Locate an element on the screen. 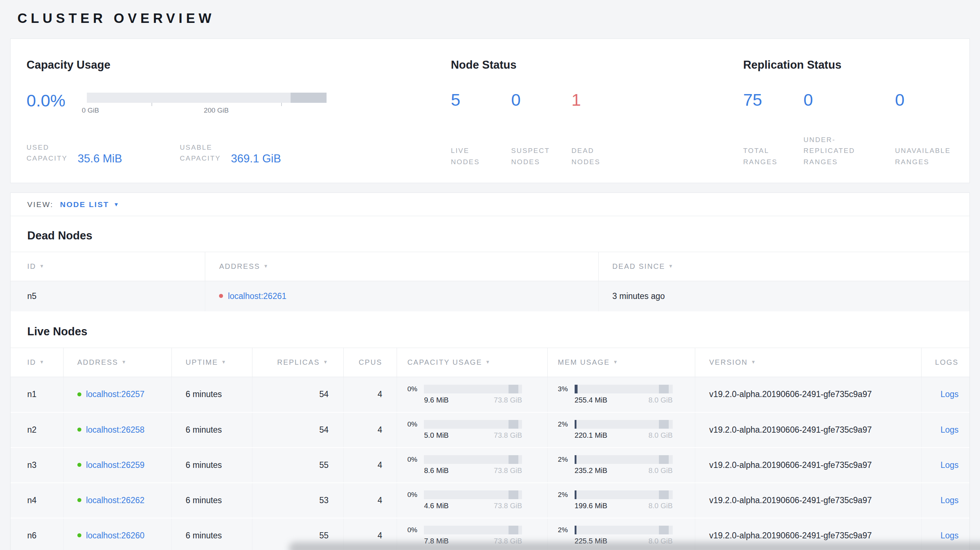 The image size is (980, 550). usable-capacity-label: USABLE CAPACITY is located at coordinates (200, 153).